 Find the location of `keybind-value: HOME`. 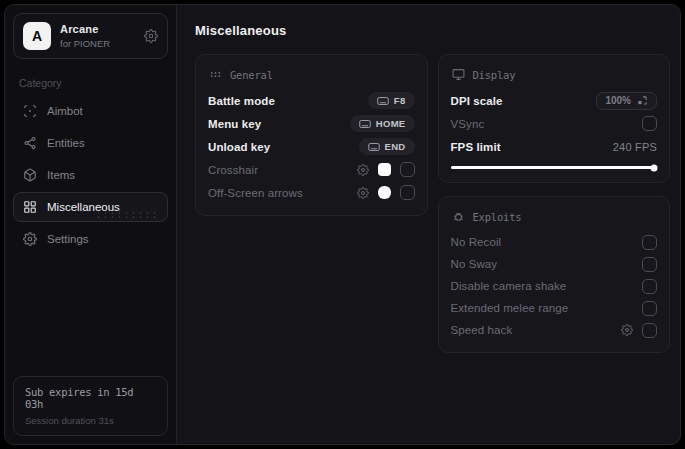

keybind-value: HOME is located at coordinates (391, 124).